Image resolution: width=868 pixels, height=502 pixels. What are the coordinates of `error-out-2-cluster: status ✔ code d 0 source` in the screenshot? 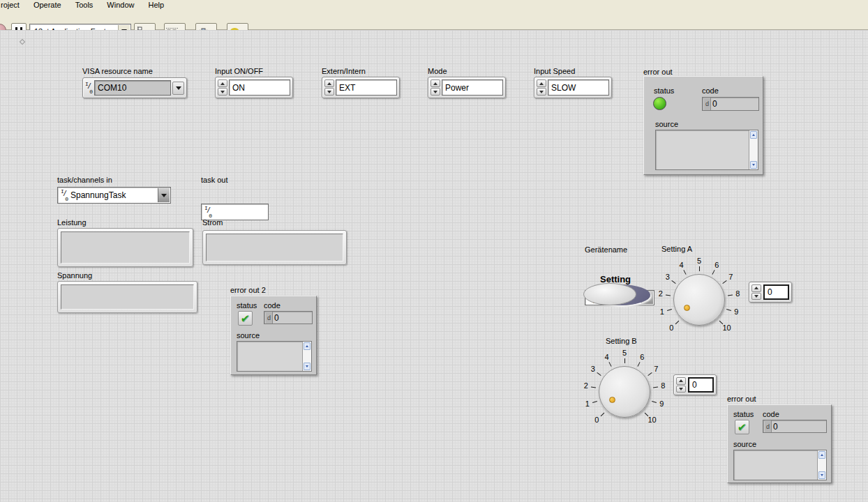 It's located at (274, 335).